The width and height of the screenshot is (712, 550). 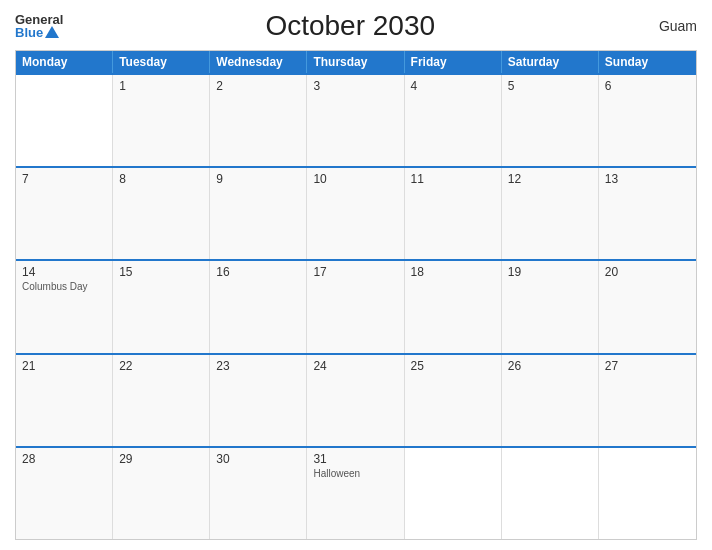 What do you see at coordinates (356, 62) in the screenshot?
I see `day-header-thursday: Thursday` at bounding box center [356, 62].